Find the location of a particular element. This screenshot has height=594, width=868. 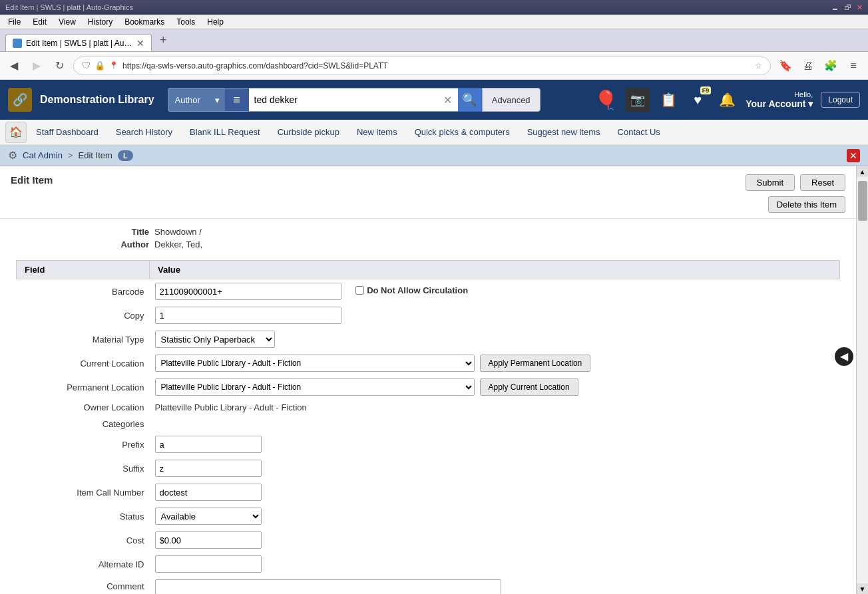

cost-input is located at coordinates (208, 540).